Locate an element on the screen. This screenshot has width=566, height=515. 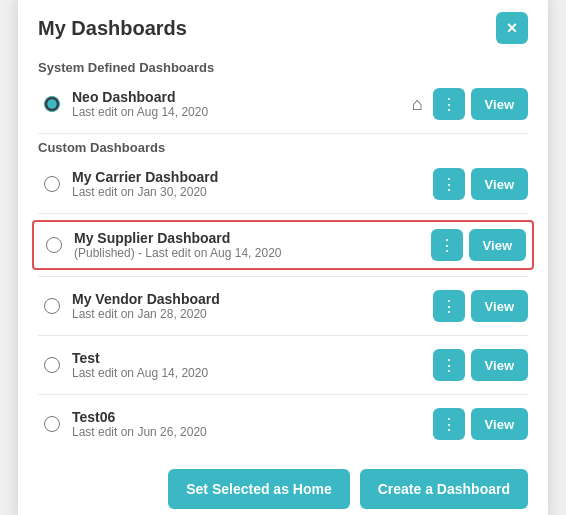
item-meta-neo: Last edit on Aug 14, 2020 is located at coordinates (237, 112).